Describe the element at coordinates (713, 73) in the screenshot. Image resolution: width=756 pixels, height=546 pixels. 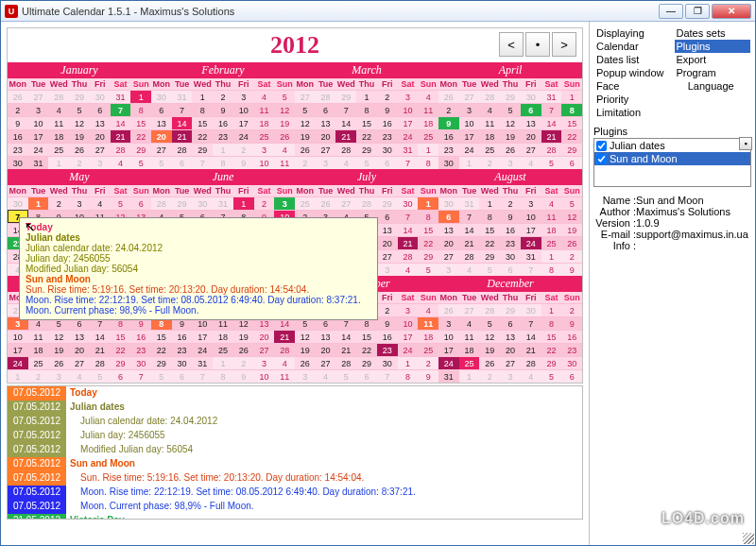
I see `settings-item: Program` at that location.